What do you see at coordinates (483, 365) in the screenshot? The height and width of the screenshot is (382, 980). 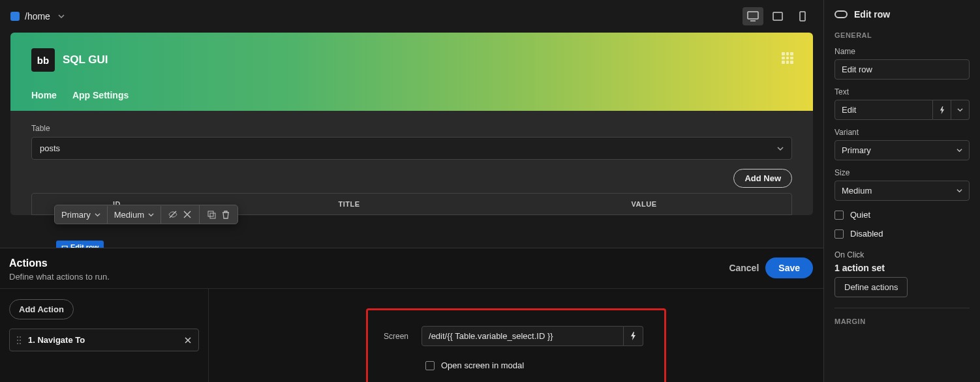 I see `open-modal-label: Open screen in modal` at bounding box center [483, 365].